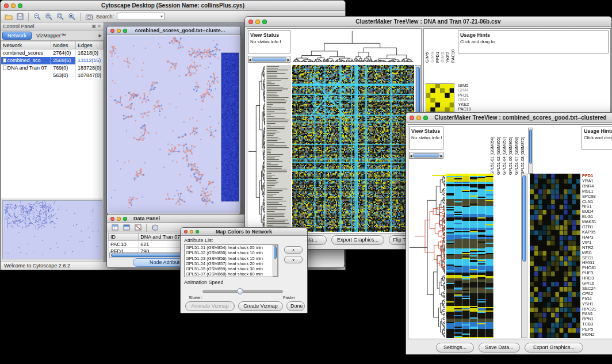 Image resolution: width=612 pixels, height=364 pixels. Describe the element at coordinates (597, 217) in the screenshot. I see `gene-label: ELG1` at that location.